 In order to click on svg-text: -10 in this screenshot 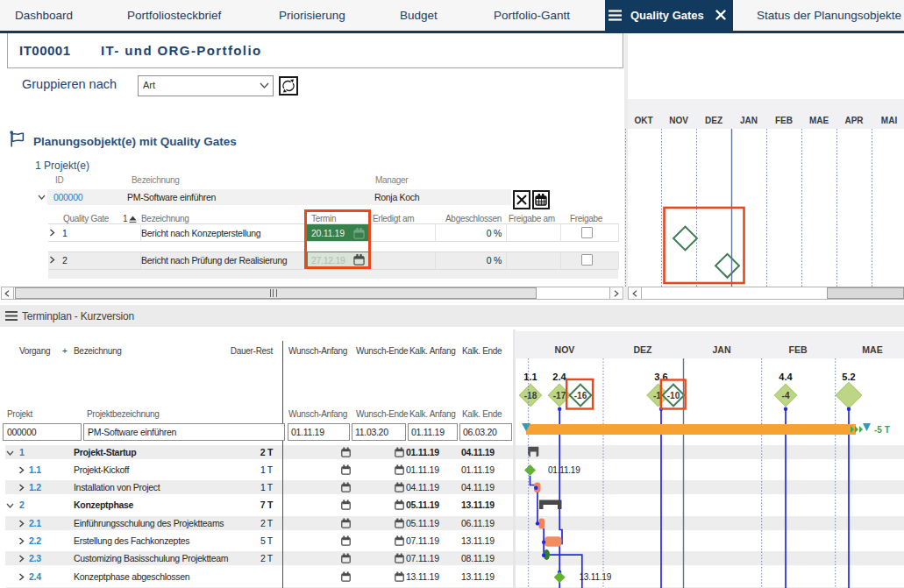, I will do `click(673, 396)`.